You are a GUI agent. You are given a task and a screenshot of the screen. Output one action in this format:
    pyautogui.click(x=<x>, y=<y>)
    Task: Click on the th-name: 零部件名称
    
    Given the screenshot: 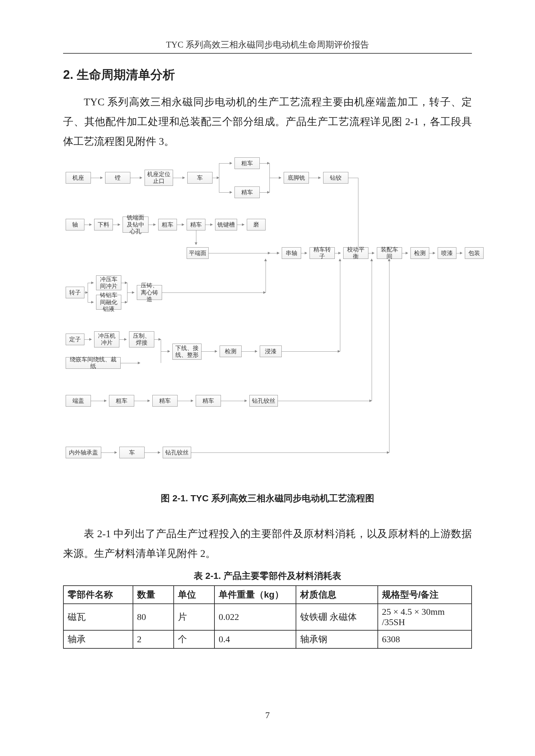 What is the action you would take?
    pyautogui.click(x=98, y=595)
    